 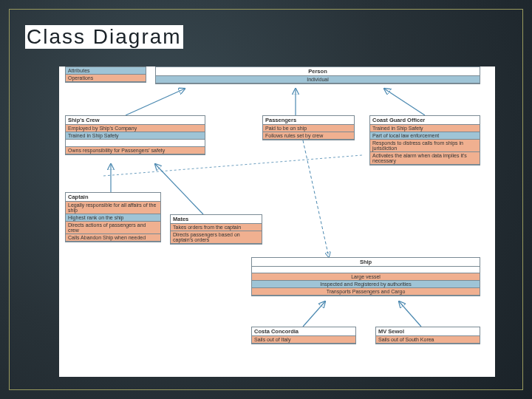 I want to click on ship-inspected: Inspected and Registered by authorities, so click(x=366, y=284).